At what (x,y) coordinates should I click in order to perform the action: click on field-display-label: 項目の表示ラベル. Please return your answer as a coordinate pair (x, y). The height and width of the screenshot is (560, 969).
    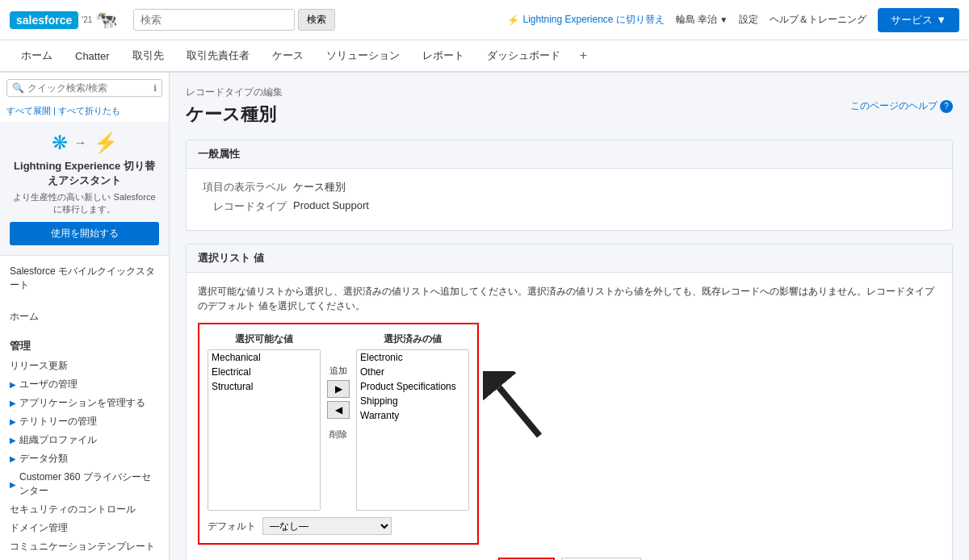
    Looking at the image, I should click on (242, 187).